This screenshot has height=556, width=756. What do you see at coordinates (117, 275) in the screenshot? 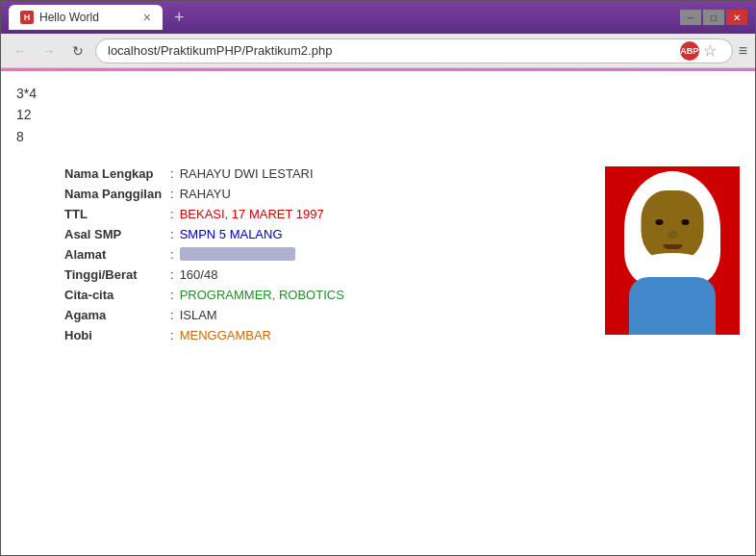
I see `label-tinggi-berat: Tinggi/Berat` at bounding box center [117, 275].